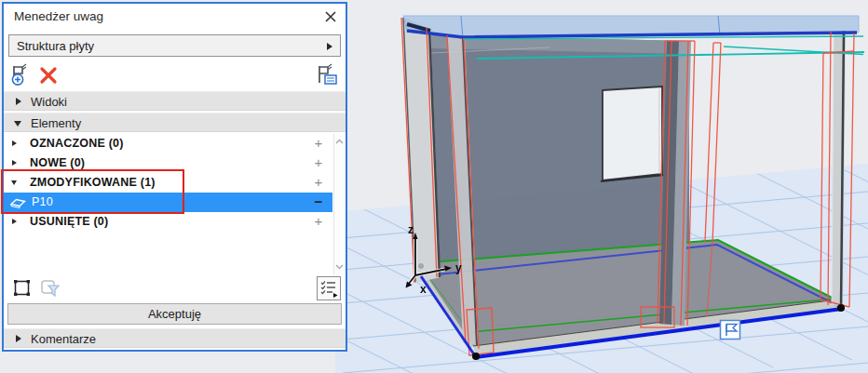 This screenshot has width=868, height=373. What do you see at coordinates (50, 288) in the screenshot?
I see `filter-icon-disabled` at bounding box center [50, 288].